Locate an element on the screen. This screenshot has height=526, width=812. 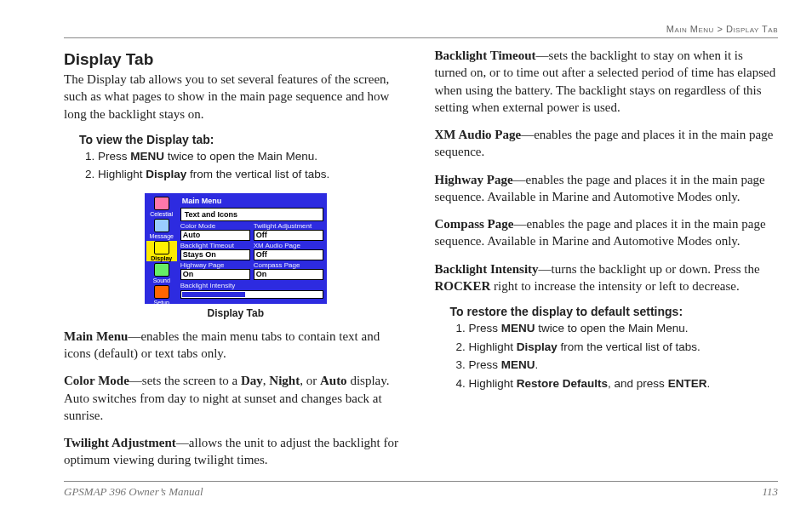
procedure-restore-steps: Press MENU twice to open the Main Menu. … is located at coordinates (616, 356).